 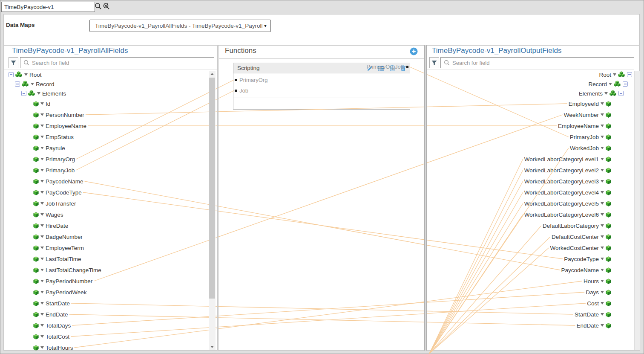 What do you see at coordinates (568, 215) in the screenshot?
I see `target-tree-row-workedlaborcategorylevel6: WorkedLaborCategoryLevel6` at bounding box center [568, 215].